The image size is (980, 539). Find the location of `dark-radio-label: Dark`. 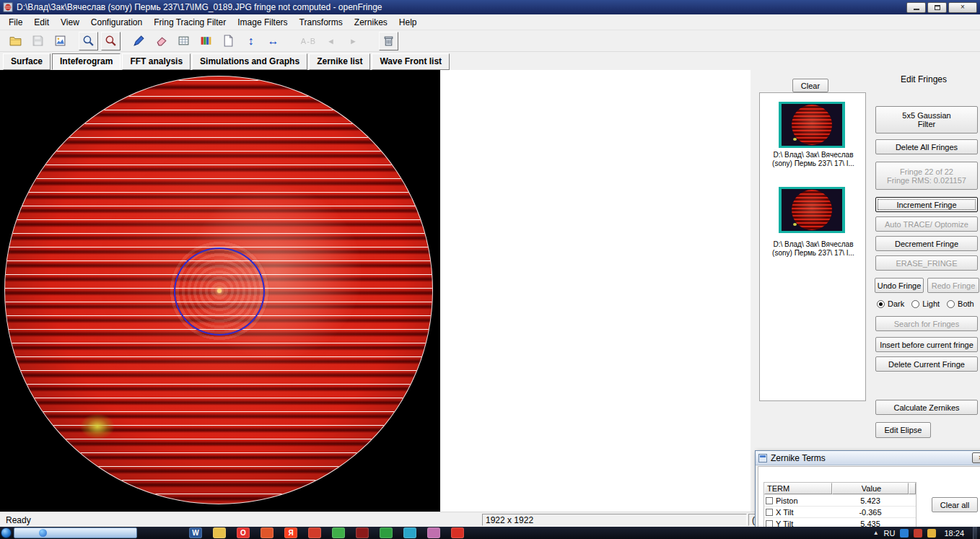

dark-radio-label: Dark is located at coordinates (896, 304).